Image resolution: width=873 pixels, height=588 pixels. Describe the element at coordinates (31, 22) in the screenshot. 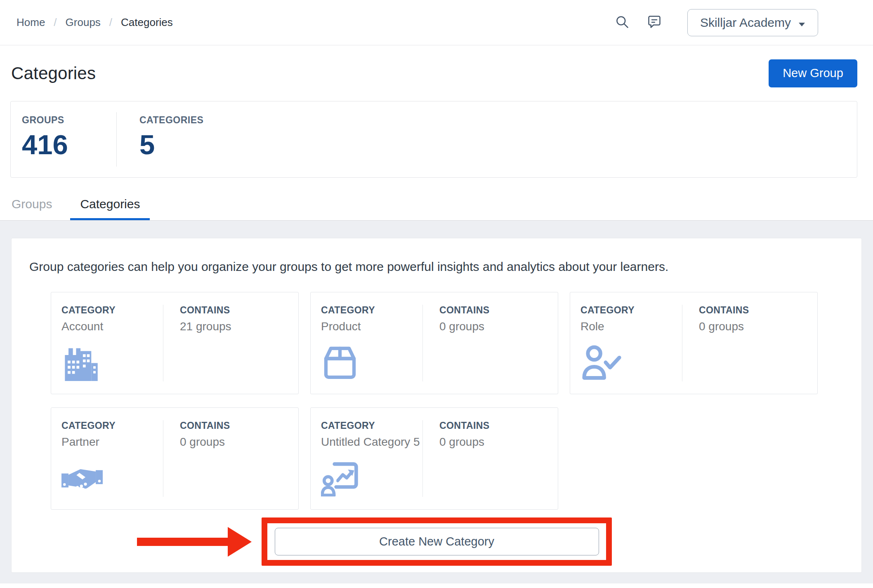

I see `breadcrumb-home: Home` at that location.